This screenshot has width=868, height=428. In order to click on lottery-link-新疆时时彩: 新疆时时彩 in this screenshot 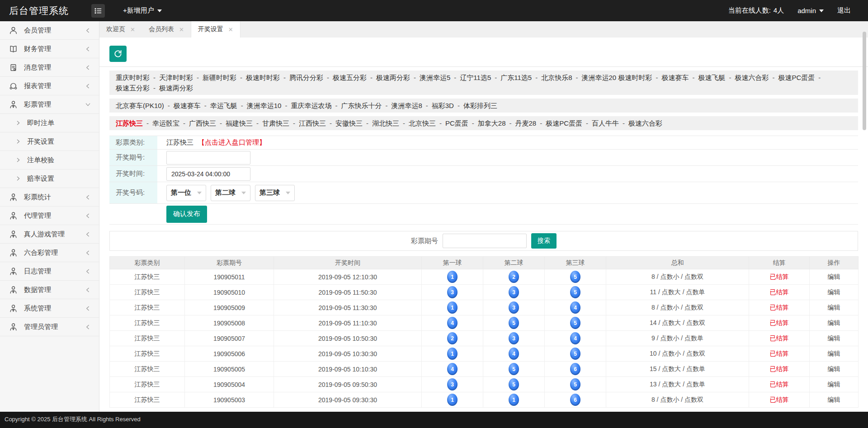, I will do `click(220, 78)`.